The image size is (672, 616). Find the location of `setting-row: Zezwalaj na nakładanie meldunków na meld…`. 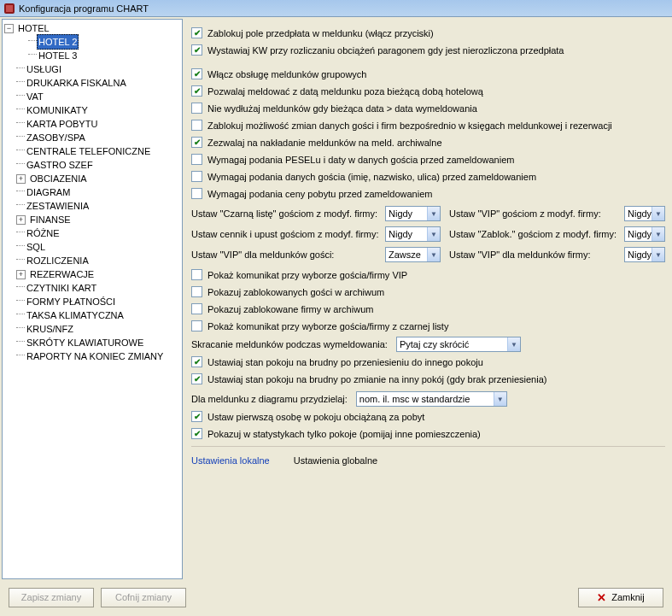

setting-row: Zezwalaj na nakładanie meldunków na meld… is located at coordinates (429, 142).